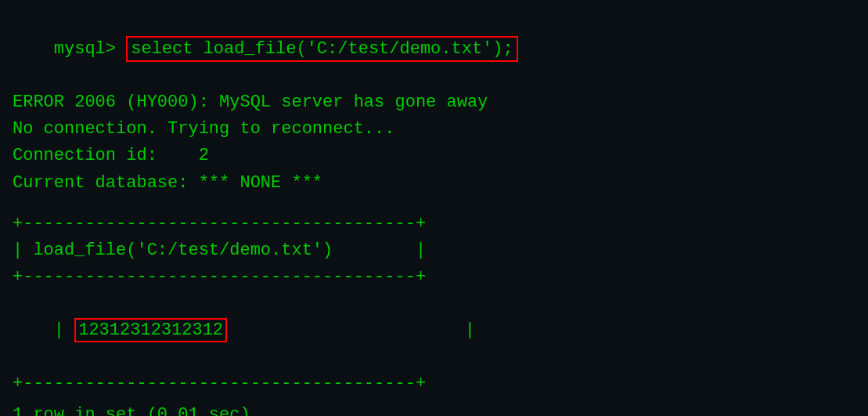 This screenshot has width=868, height=416. What do you see at coordinates (434, 103) in the screenshot?
I see `error-line: ERROR 2006 (HY000): MySQL server has gon…` at bounding box center [434, 103].